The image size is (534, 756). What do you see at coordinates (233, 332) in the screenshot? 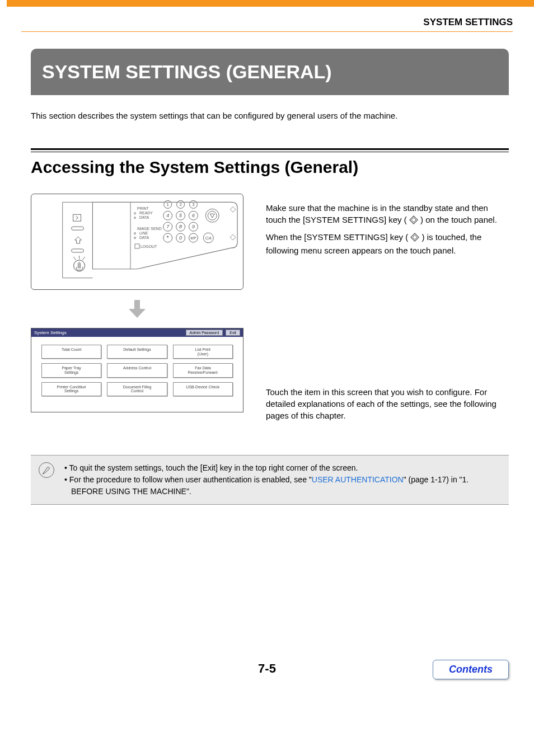
I see `exit-button: Exit` at bounding box center [233, 332].